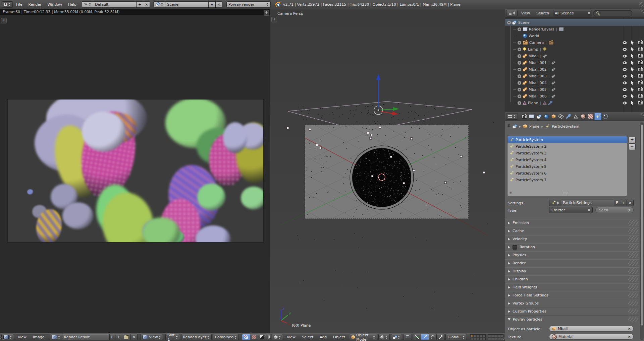 The width and height of the screenshot is (644, 341). What do you see at coordinates (512, 117) in the screenshot?
I see `editor-type-properties-button` at bounding box center [512, 117].